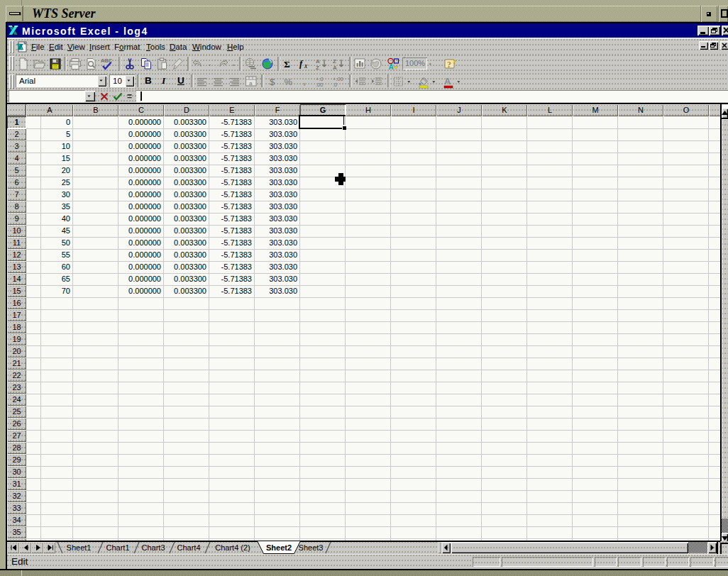 This screenshot has height=576, width=728. Describe the element at coordinates (251, 84) in the screenshot. I see `svg-text: a` at that location.